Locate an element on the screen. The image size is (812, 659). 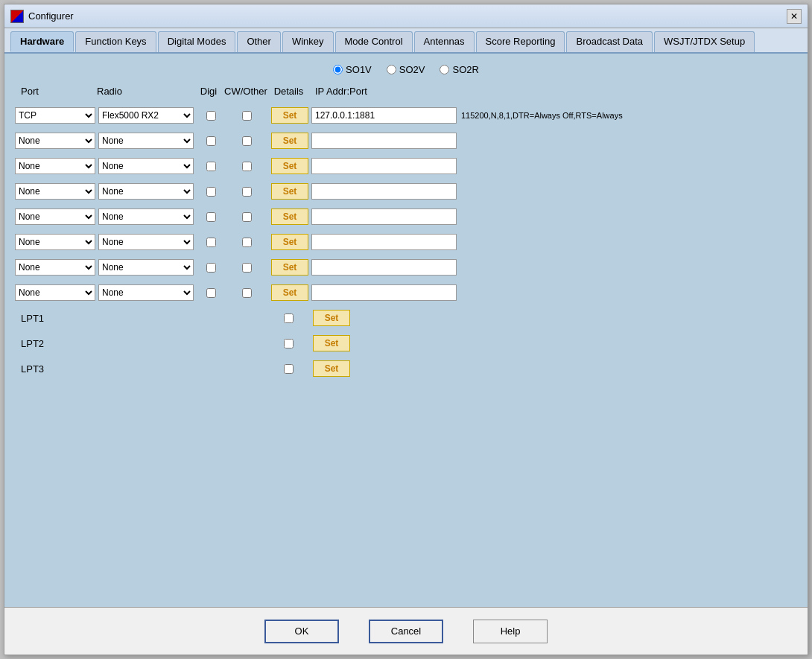
so2v-option: SO2V is located at coordinates (406, 70).